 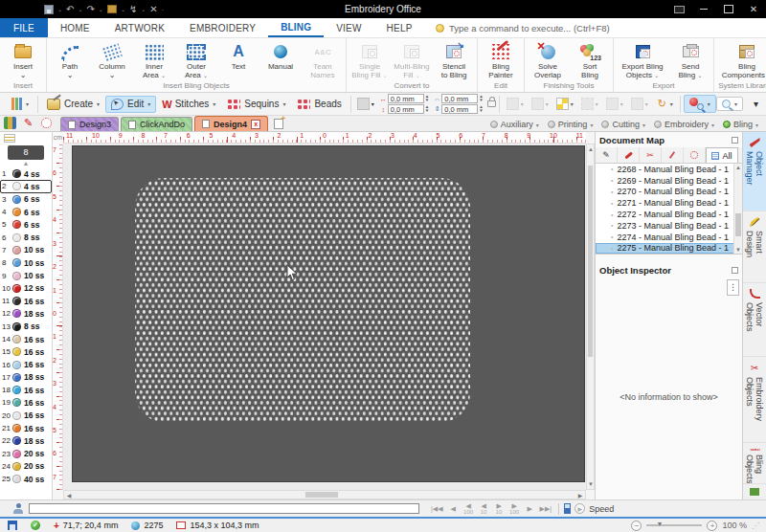 I want to click on simulator-nav-button: ▶▶|, so click(x=546, y=509).